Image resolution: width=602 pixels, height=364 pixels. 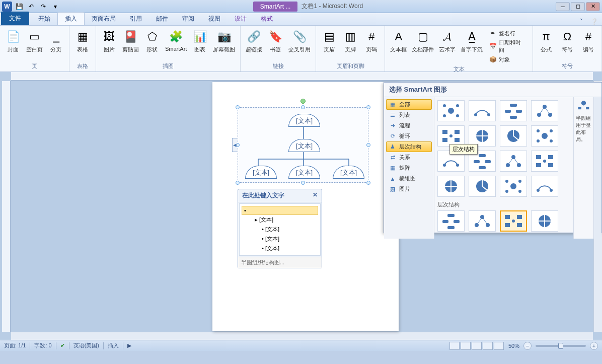 I want to click on picker-category-图片: 🖼图片, so click(x=409, y=189).